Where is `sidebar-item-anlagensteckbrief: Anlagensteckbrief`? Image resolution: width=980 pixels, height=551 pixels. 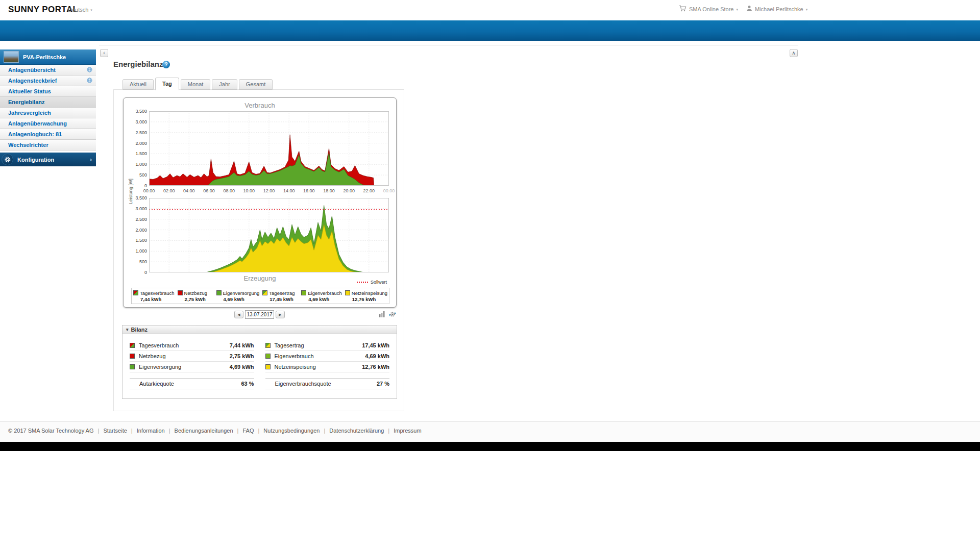 sidebar-item-anlagensteckbrief: Anlagensteckbrief is located at coordinates (48, 81).